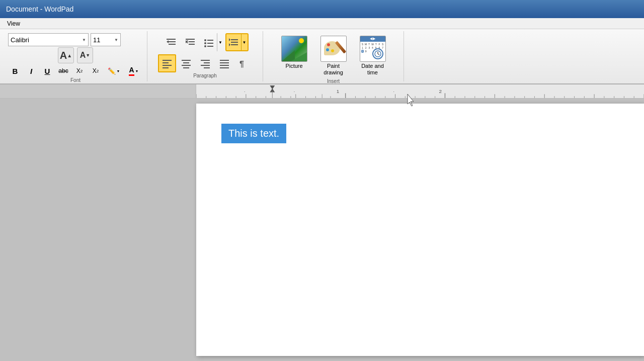  What do you see at coordinates (334, 49) in the screenshot?
I see `paint-icon` at bounding box center [334, 49].